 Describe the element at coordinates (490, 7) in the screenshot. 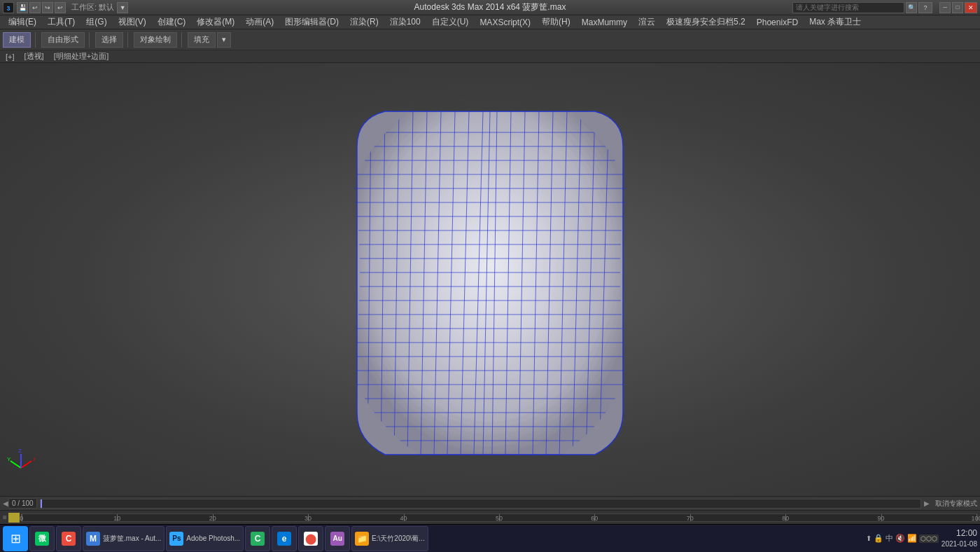

I see `app-title: Autodesk 3ds Max 2014 x64 菠萝筐.max` at that location.